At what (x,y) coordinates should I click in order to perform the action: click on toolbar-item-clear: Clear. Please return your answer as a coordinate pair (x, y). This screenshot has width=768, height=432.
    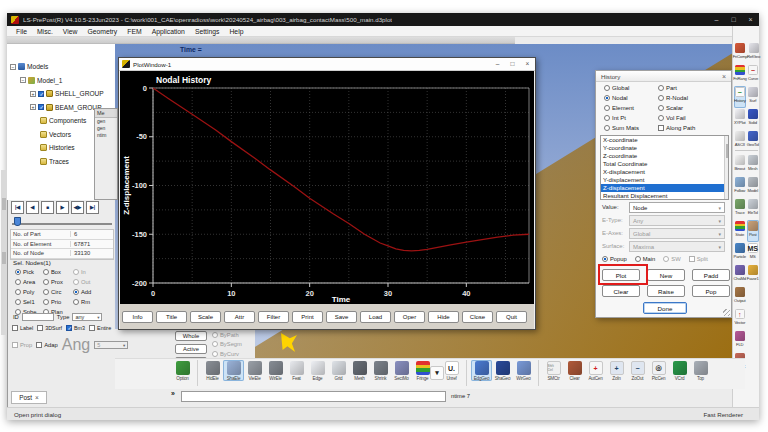
    Looking at the image, I should click on (574, 370).